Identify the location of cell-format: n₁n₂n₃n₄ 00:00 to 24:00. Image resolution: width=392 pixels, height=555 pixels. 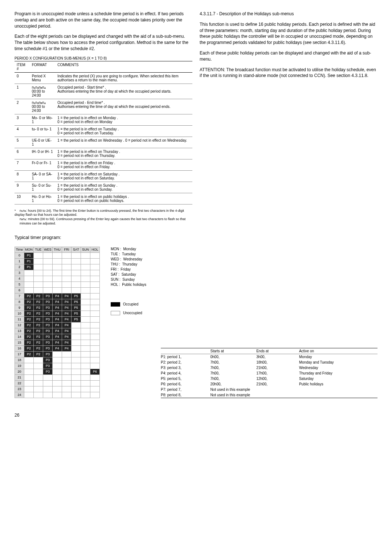
(43, 91).